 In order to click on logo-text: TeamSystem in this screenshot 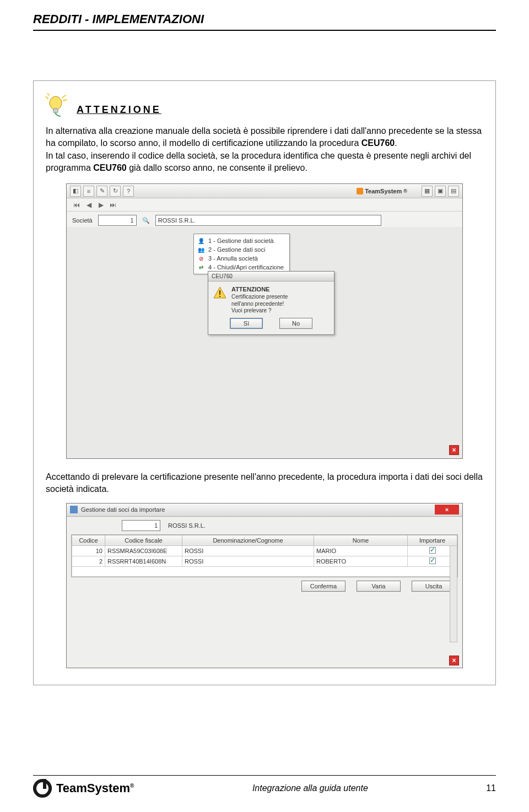, I will do `click(93, 788)`.